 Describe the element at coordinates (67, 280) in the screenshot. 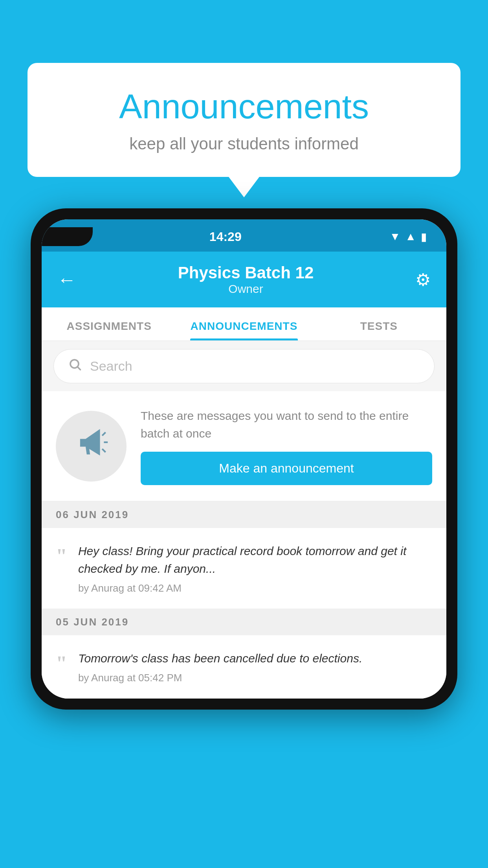

I see `back-button: ←` at that location.